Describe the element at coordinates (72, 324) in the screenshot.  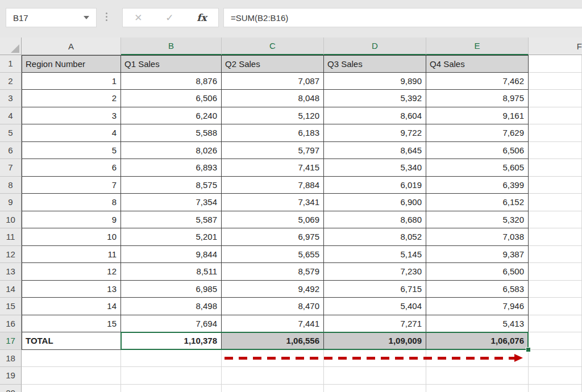
I see `cell-A16: 15` at that location.